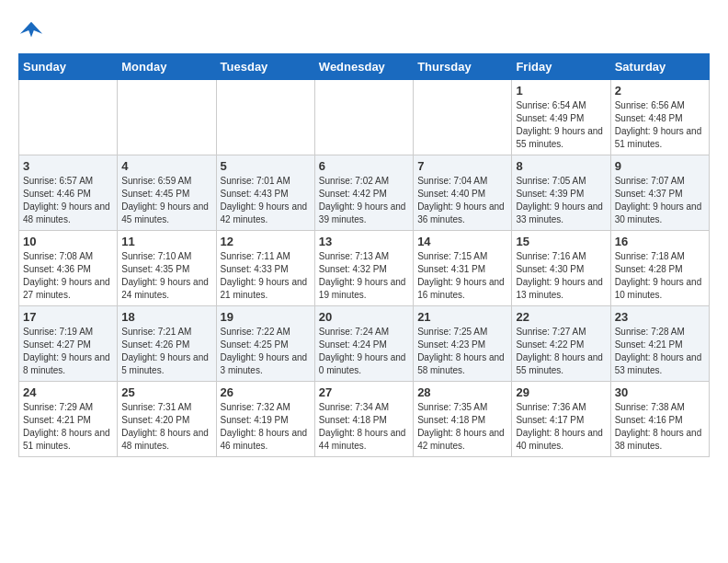  I want to click on calendar-cell: 26Sunrise: 7:32 AM Sunset: 4:19 PM Dayli…, so click(265, 419).